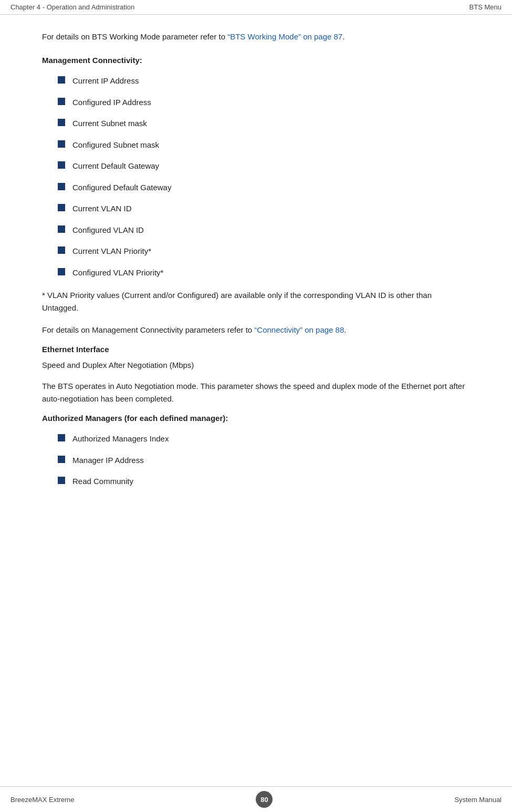 This screenshot has width=512, height=812. Describe the element at coordinates (299, 330) in the screenshot. I see `connectivity-link: “Connectivity” on page 88` at that location.